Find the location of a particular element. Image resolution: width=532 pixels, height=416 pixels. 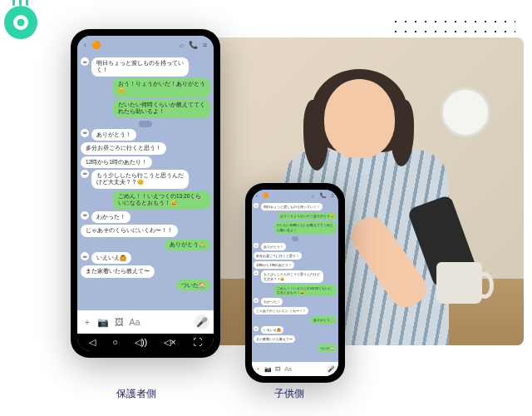

nav-vol-icon: ◁)) is located at coordinates (141, 343).